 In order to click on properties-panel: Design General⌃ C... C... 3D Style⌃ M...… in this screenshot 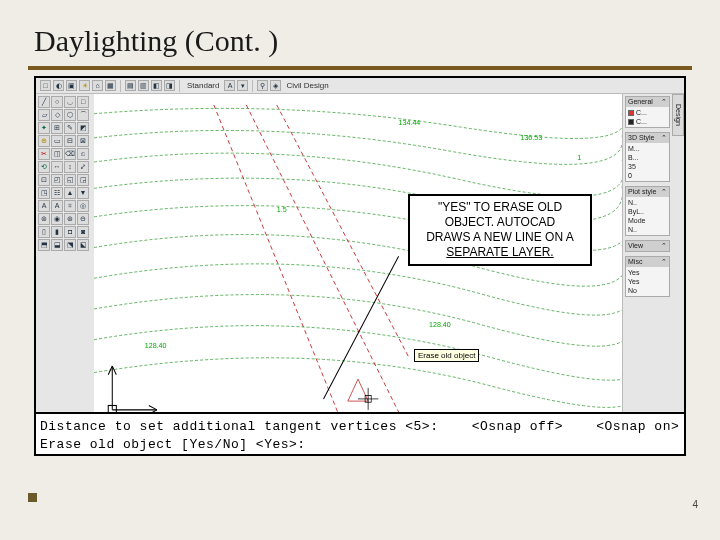, I will do `click(653, 264)`.